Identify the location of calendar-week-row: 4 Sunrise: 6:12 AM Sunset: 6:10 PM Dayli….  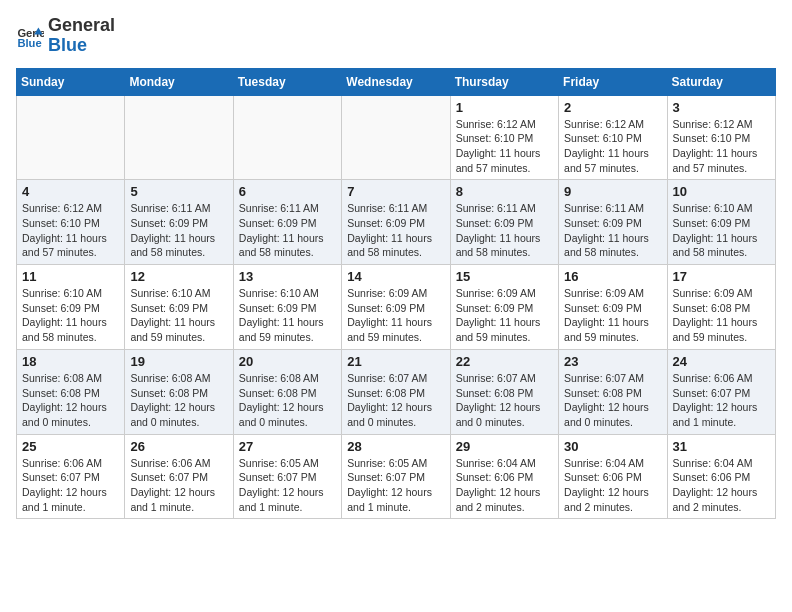
(396, 222).